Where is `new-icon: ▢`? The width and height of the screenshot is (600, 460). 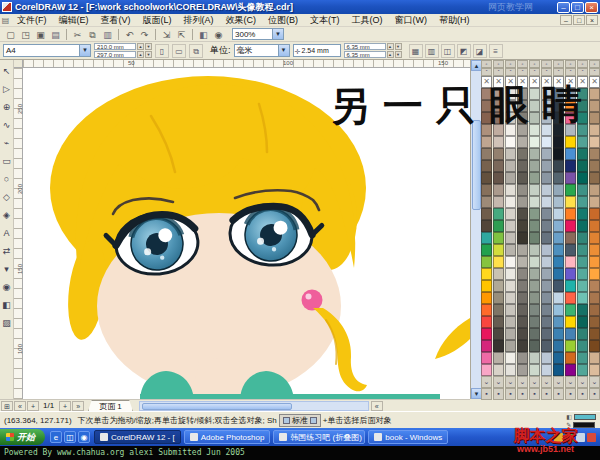 new-icon: ▢ is located at coordinates (10, 34).